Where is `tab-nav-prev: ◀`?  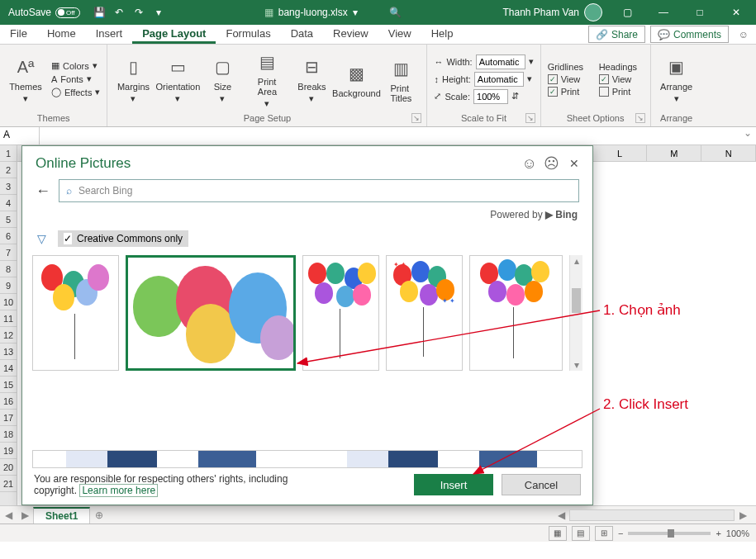
tab-nav-prev: ◀ is located at coordinates (8, 515).